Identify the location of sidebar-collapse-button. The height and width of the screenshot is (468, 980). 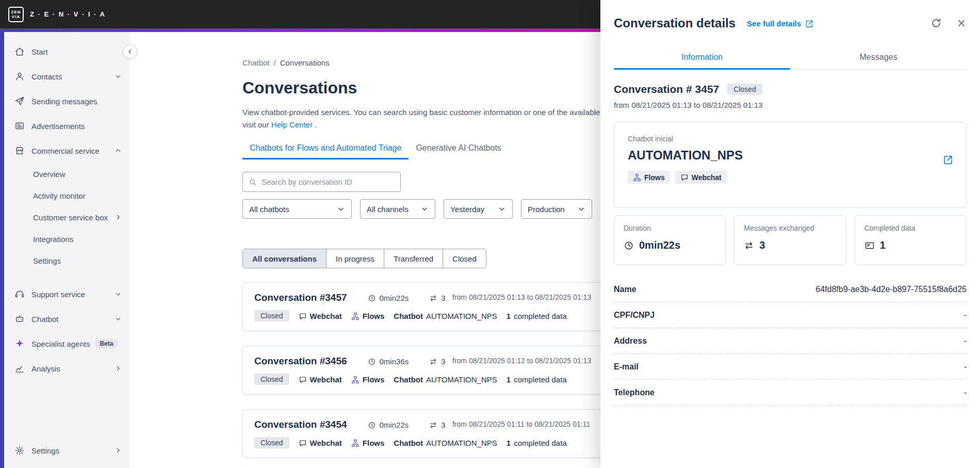
(130, 52).